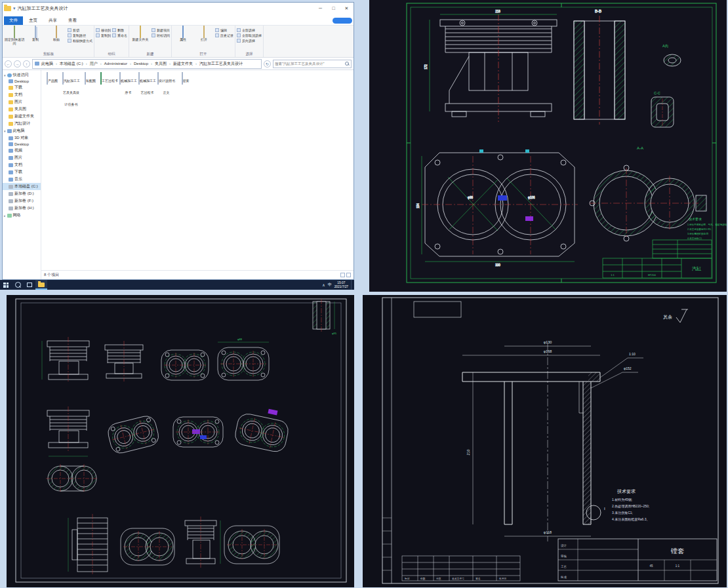 This screenshot has height=588, width=728. What do you see at coordinates (22, 186) in the screenshot?
I see `sidebar-item-disk-c: 本地磁盘 (C:)` at bounding box center [22, 186].